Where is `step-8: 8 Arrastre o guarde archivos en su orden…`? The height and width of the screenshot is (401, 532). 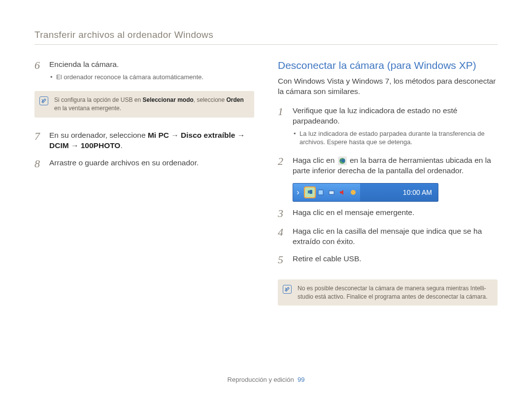
step-8: 8 Arrastre o guarde archivos en su orden… is located at coordinates (144, 164).